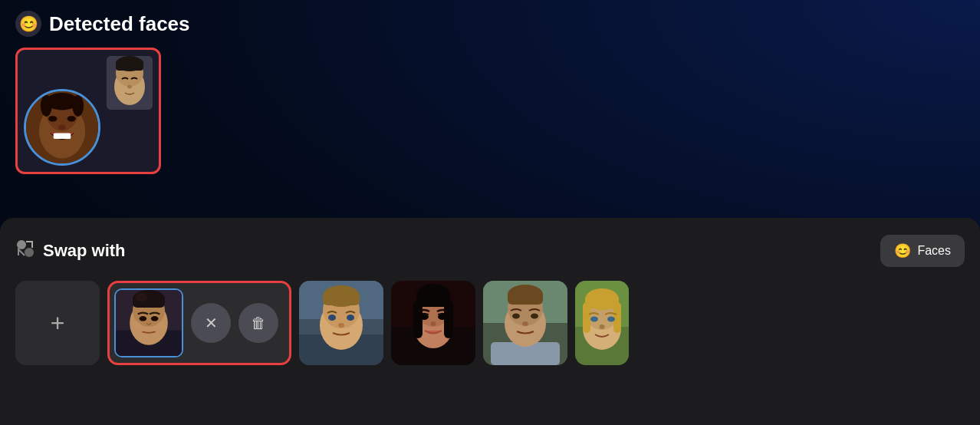 The image size is (980, 425). Describe the element at coordinates (903, 251) in the screenshot. I see `faces-button-icon: 😊` at that location.